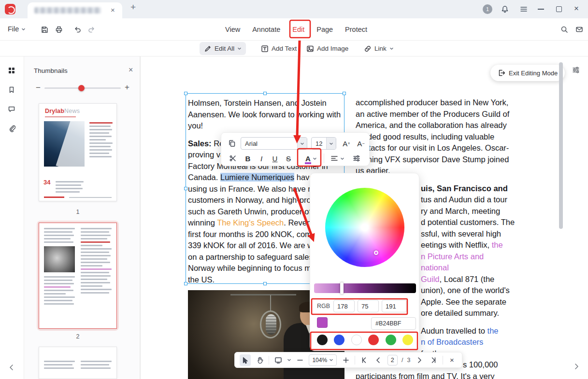  I want to click on mail-icon, so click(579, 29).